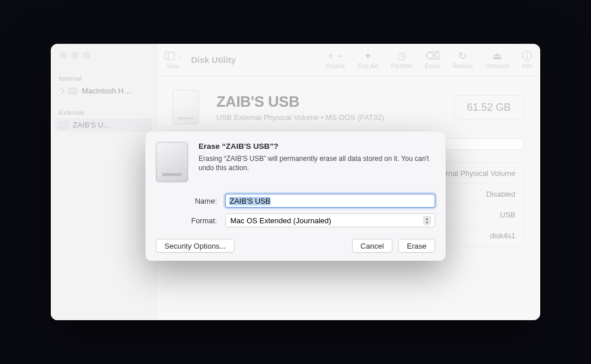  Describe the element at coordinates (349, 60) in the screenshot. I see `toolbar: ⌄ View Disk Utility + −Volume ✦First Aid…` at that location.